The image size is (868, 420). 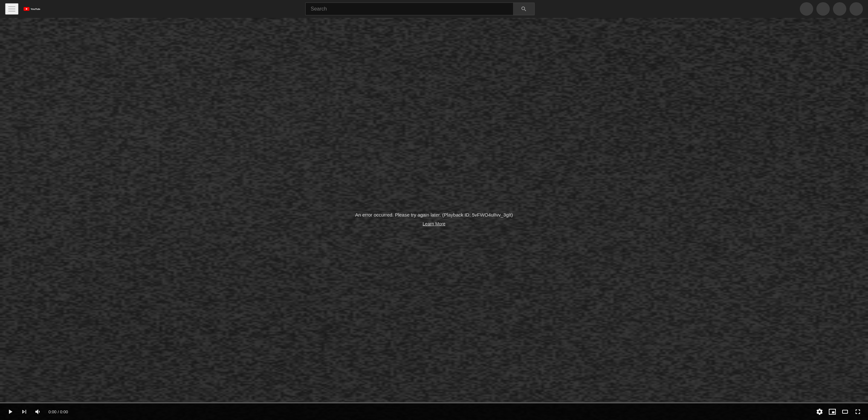 What do you see at coordinates (10, 412) in the screenshot?
I see `play-button` at bounding box center [10, 412].